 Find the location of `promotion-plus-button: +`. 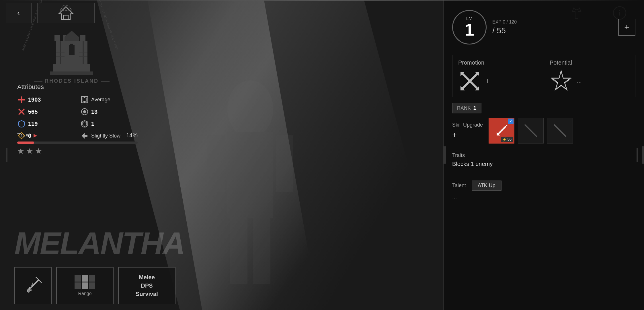

promotion-plus-button: + is located at coordinates (488, 81).